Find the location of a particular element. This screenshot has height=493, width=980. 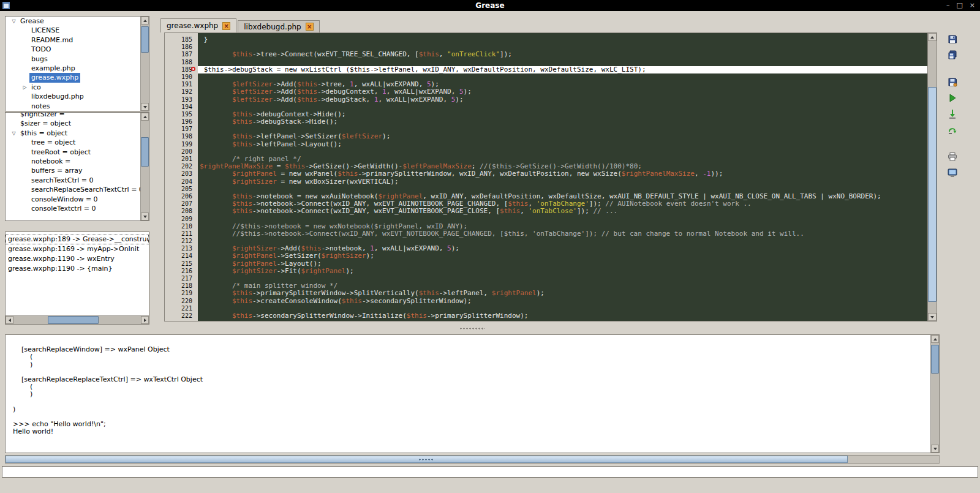

line-number: 214 is located at coordinates (181, 256).